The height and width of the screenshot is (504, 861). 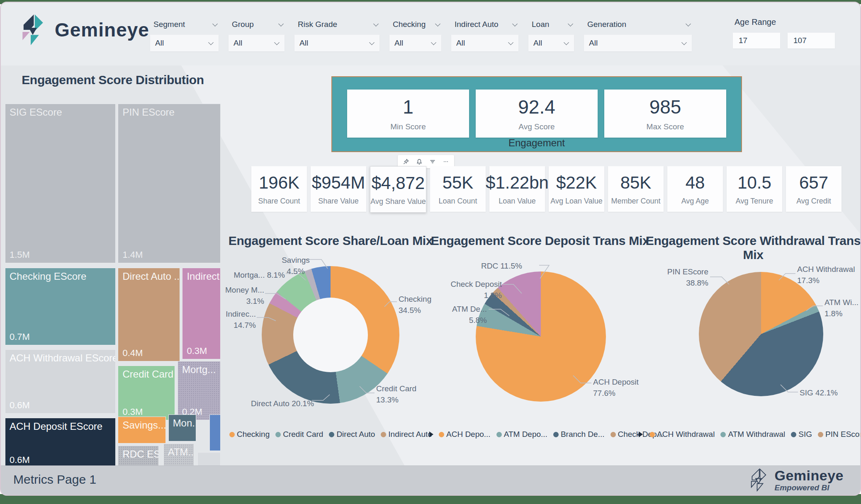 What do you see at coordinates (811, 41) in the screenshot?
I see `age-max-input` at bounding box center [811, 41].